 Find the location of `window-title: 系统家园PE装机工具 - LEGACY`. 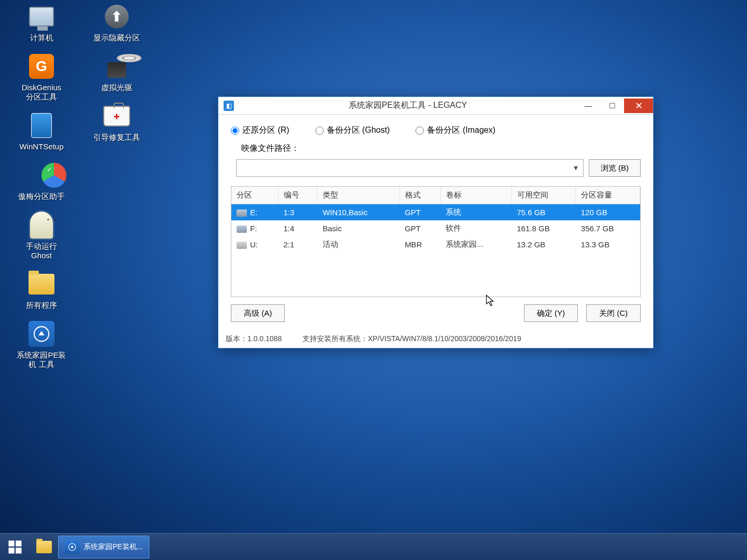

window-title: 系统家园PE装机工具 - LEGACY is located at coordinates (408, 106).